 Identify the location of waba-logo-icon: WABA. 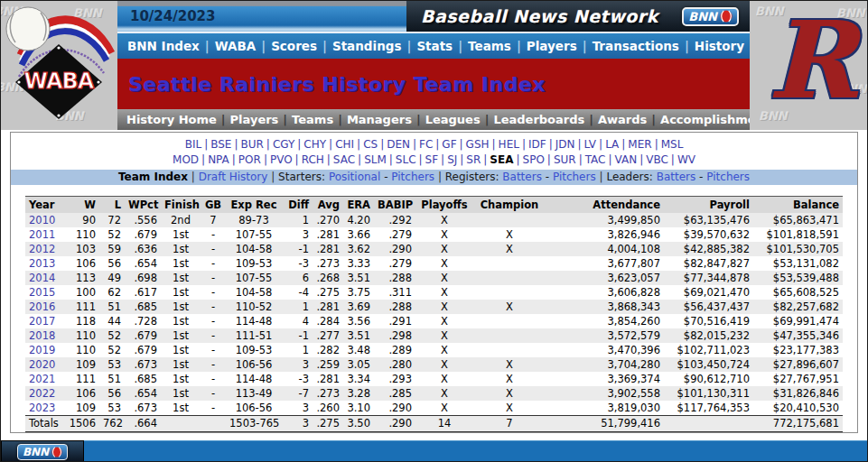
(60, 65).